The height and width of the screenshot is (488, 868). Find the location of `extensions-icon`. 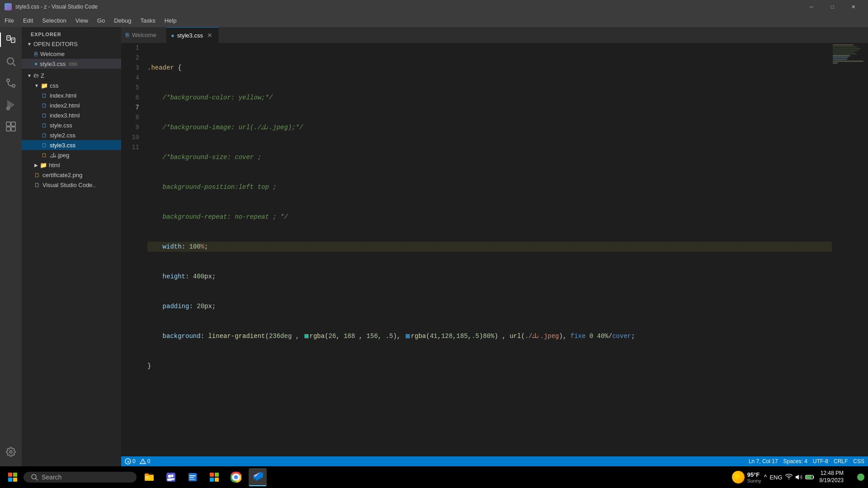

extensions-icon is located at coordinates (11, 127).